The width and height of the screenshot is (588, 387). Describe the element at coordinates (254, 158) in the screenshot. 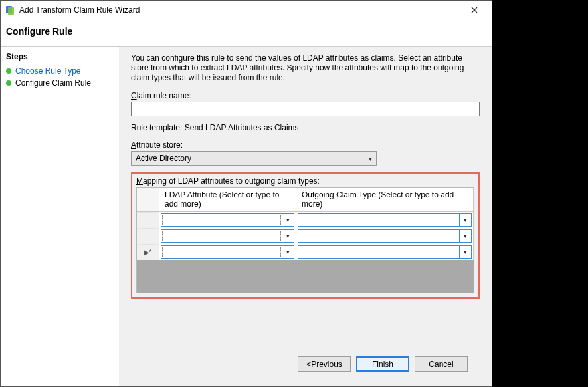

I see `attribute-store-select: Active Directory ▾` at that location.